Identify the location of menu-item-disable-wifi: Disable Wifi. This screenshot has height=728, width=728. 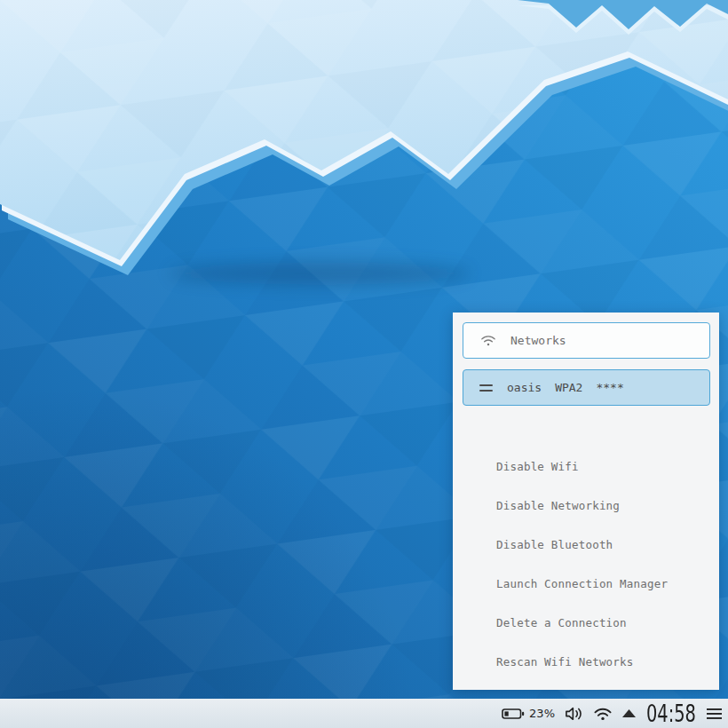
(586, 466).